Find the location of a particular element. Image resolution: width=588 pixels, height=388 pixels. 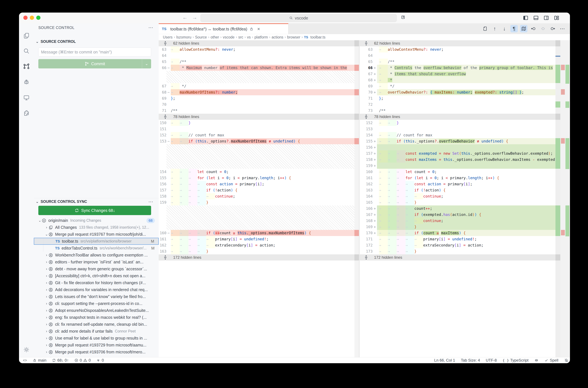

breadcrumb: Users›lszomoru›Source›other›vscode›src›v… is located at coordinates (364, 37).